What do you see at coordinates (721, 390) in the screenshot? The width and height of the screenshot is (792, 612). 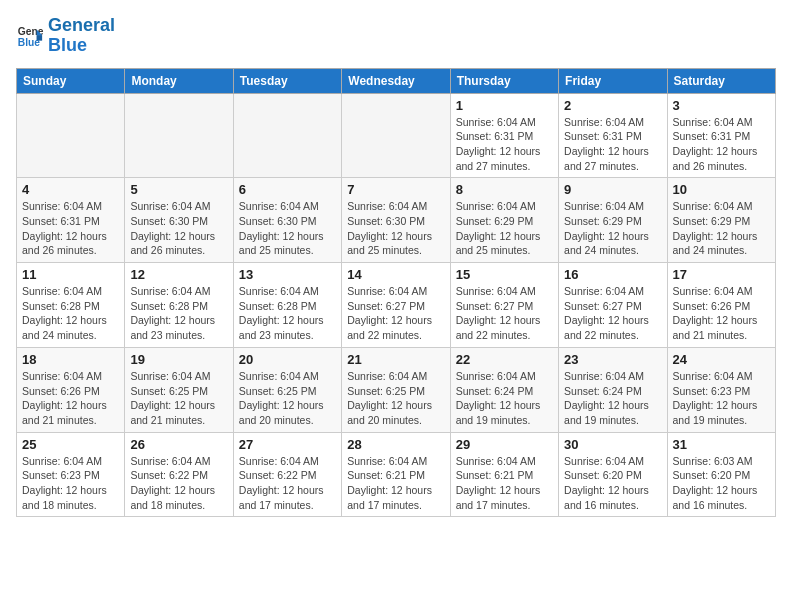 I see `calendar-cell: 24Sunrise: 6:04 AMSunset: 6:23 PMDayligh…` at bounding box center [721, 390].